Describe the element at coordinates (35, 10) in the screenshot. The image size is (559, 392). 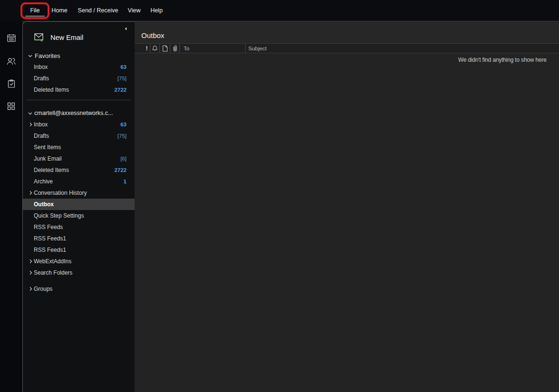
I see `annotation-highlight-box: File` at that location.